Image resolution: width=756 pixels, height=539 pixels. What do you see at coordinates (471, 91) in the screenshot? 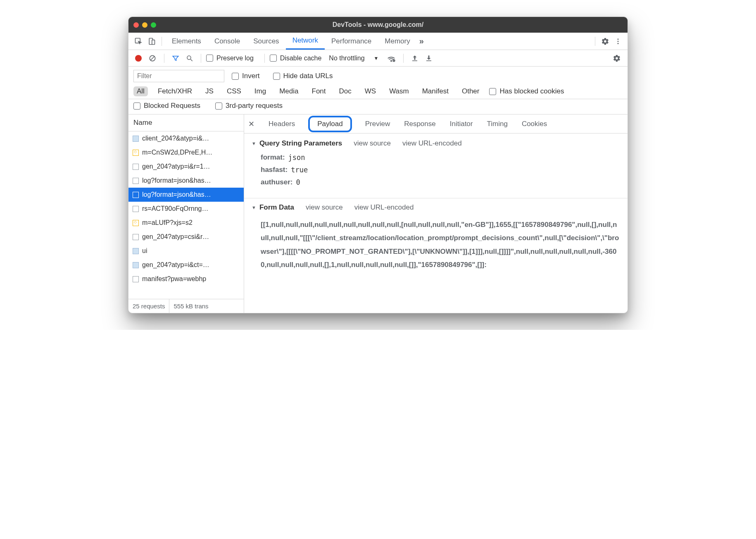
I see `type-filter-other: Other` at bounding box center [471, 91].